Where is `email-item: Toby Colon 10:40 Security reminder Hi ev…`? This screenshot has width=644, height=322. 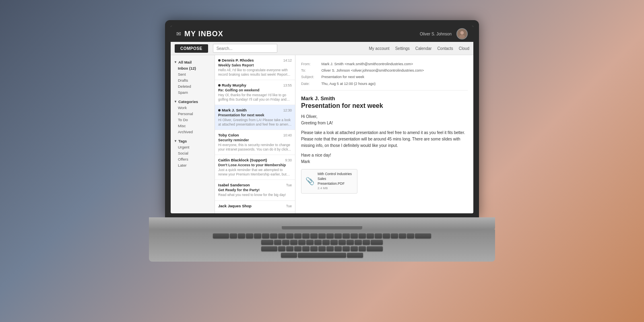
email-item: Toby Colon 10:40 Security reminder Hi ev… is located at coordinates (255, 142).